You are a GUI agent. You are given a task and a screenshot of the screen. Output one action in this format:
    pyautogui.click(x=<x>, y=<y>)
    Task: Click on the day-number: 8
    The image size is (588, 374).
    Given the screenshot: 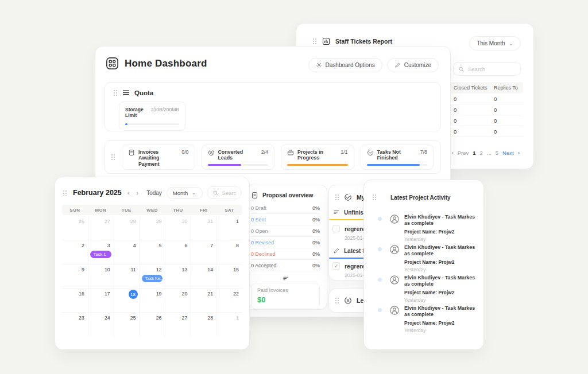 What is the action you would take?
    pyautogui.click(x=238, y=246)
    